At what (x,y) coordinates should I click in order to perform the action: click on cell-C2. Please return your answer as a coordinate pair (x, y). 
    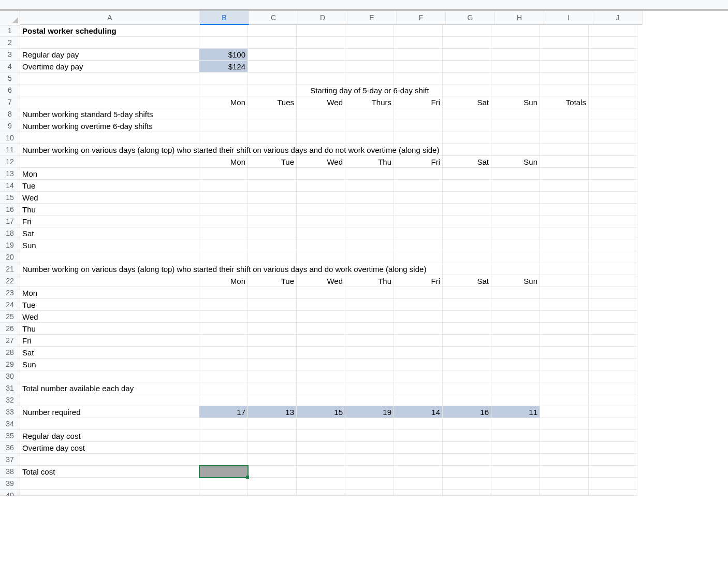
    Looking at the image, I should click on (272, 42).